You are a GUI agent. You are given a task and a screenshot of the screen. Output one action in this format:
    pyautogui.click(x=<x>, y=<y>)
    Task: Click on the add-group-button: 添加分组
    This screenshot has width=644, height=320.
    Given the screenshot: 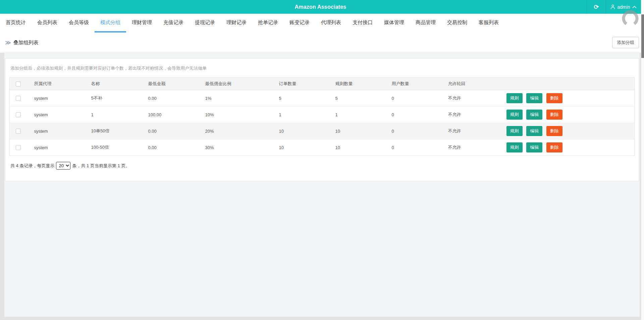 What is the action you would take?
    pyautogui.click(x=626, y=43)
    